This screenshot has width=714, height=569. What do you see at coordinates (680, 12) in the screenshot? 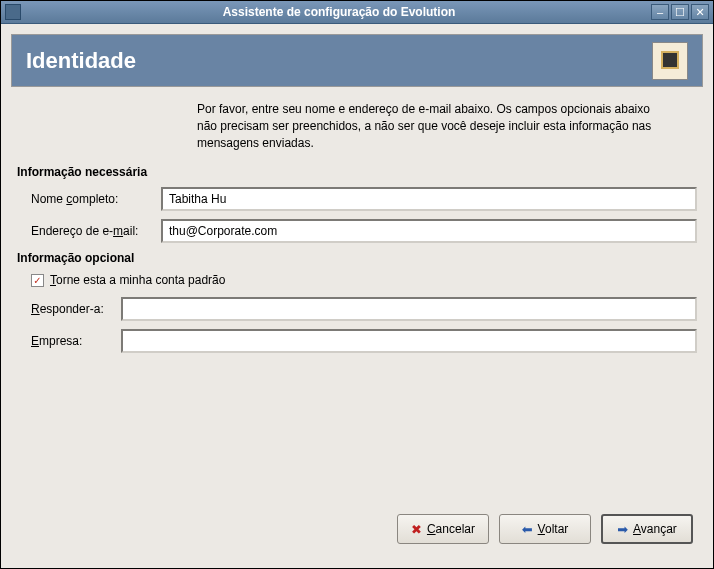
I see `maximize-button: ☐` at bounding box center [680, 12].